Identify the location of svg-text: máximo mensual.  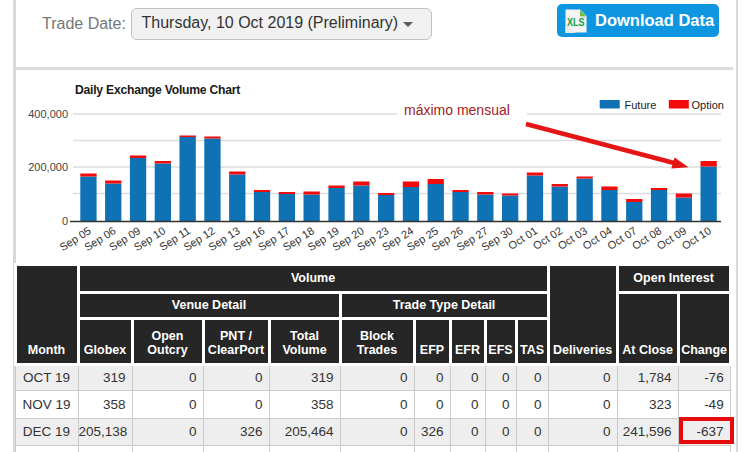
(457, 110).